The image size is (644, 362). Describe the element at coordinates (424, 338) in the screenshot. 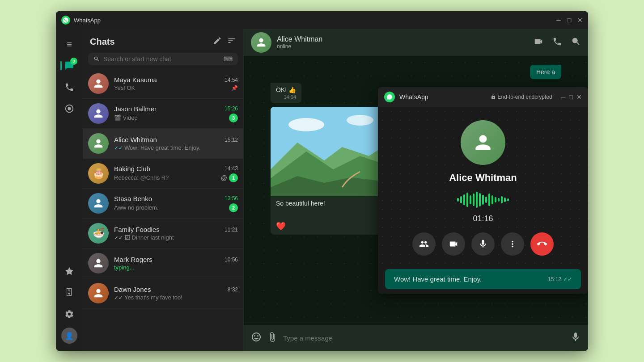

I see `message-input` at that location.